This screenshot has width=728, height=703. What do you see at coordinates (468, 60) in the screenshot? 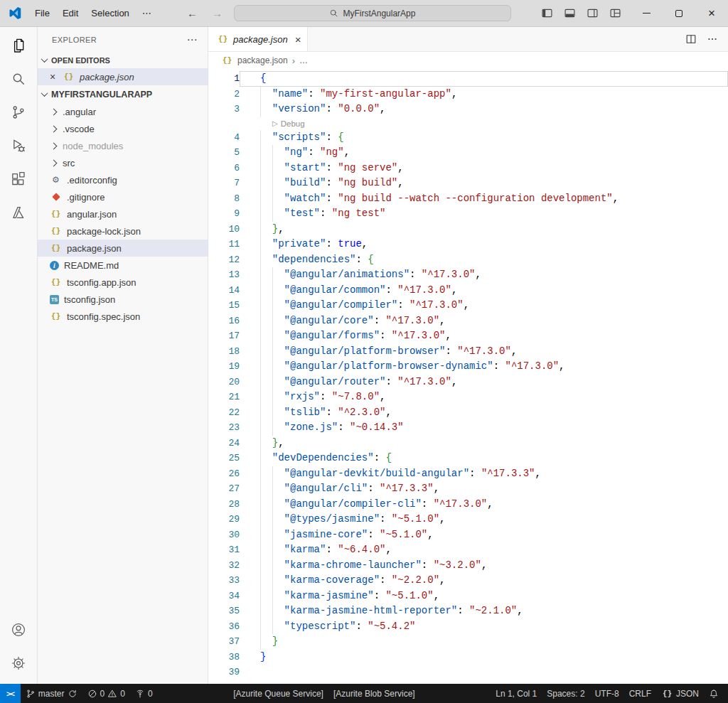
I see `breadcrumb: {} package.json › …` at bounding box center [468, 60].